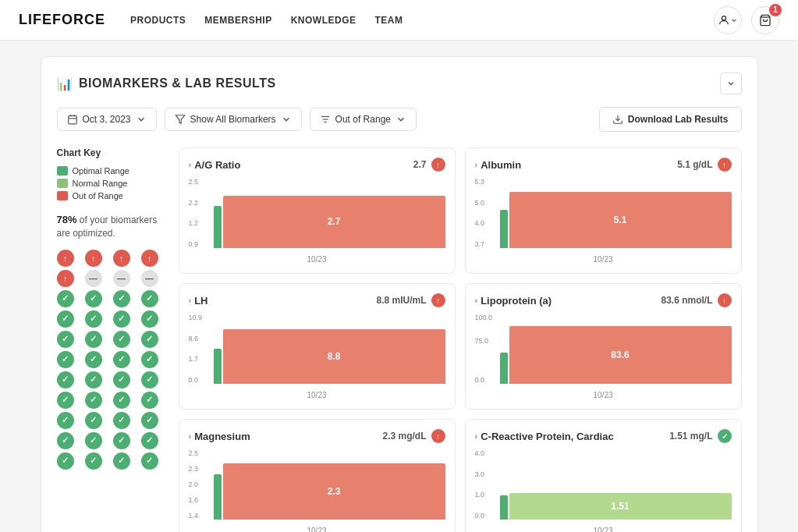 This screenshot has height=532, width=798. What do you see at coordinates (413, 436) in the screenshot?
I see `bio-value: 2.3 mg/dL ↑` at bounding box center [413, 436].